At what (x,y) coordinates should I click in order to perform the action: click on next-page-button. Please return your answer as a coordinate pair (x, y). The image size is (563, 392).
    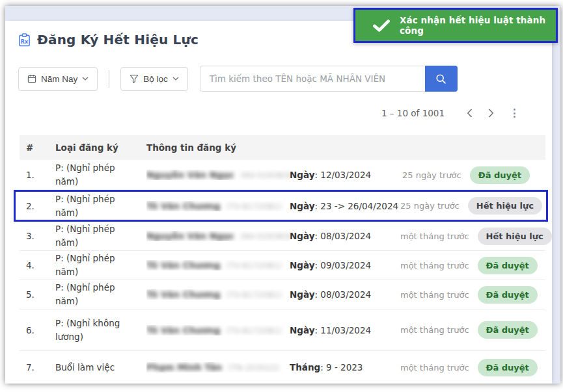
    Looking at the image, I should click on (491, 113).